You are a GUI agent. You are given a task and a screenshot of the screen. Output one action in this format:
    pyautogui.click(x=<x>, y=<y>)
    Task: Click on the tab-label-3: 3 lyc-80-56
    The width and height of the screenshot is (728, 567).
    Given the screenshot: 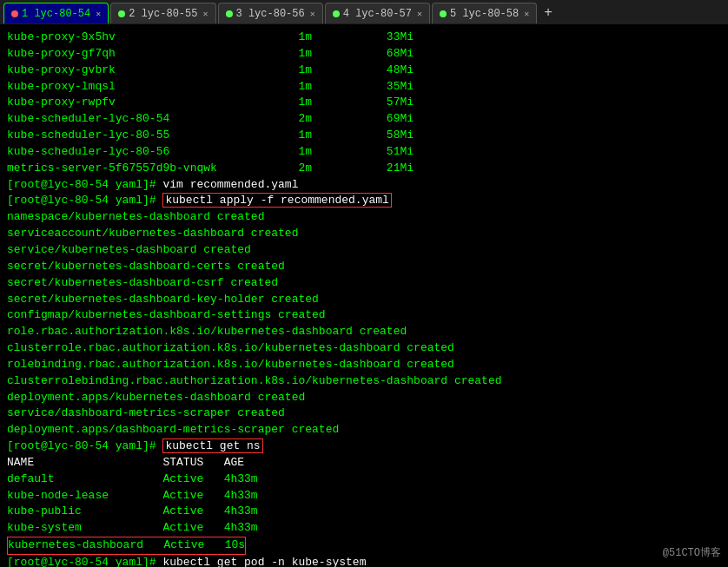 What is the action you would take?
    pyautogui.click(x=271, y=14)
    